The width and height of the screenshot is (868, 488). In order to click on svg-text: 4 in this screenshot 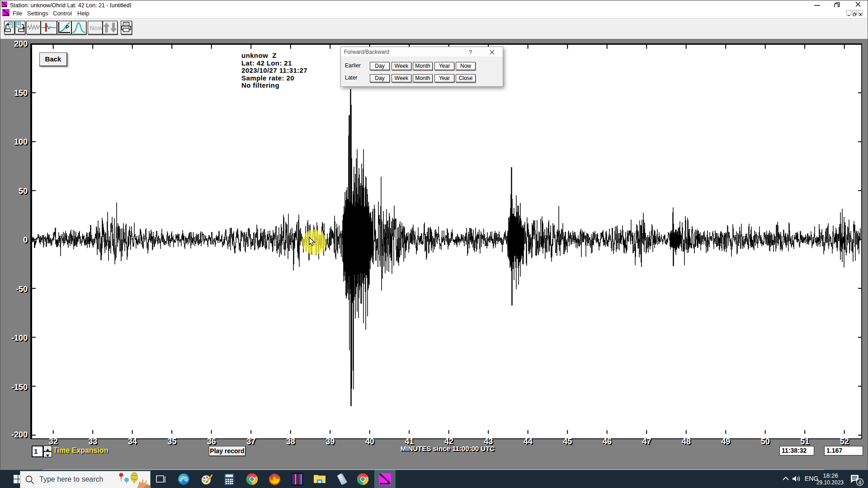, I will do `click(860, 483)`.